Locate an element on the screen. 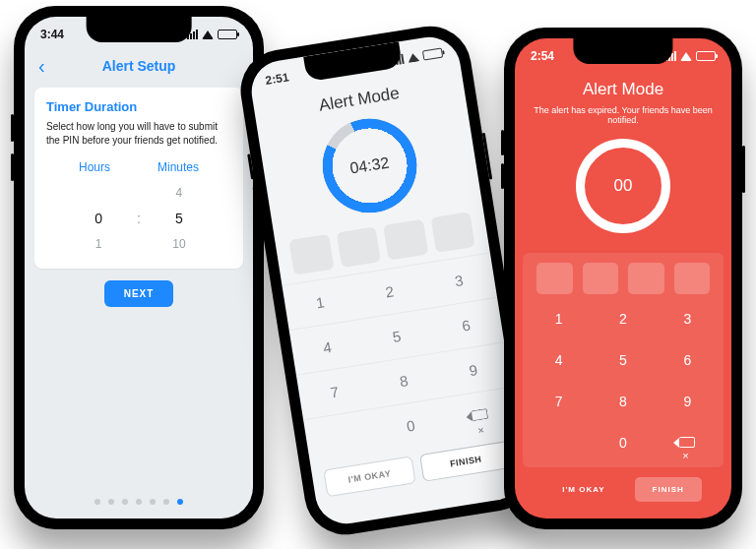  keypad-5: 5 is located at coordinates (622, 360).